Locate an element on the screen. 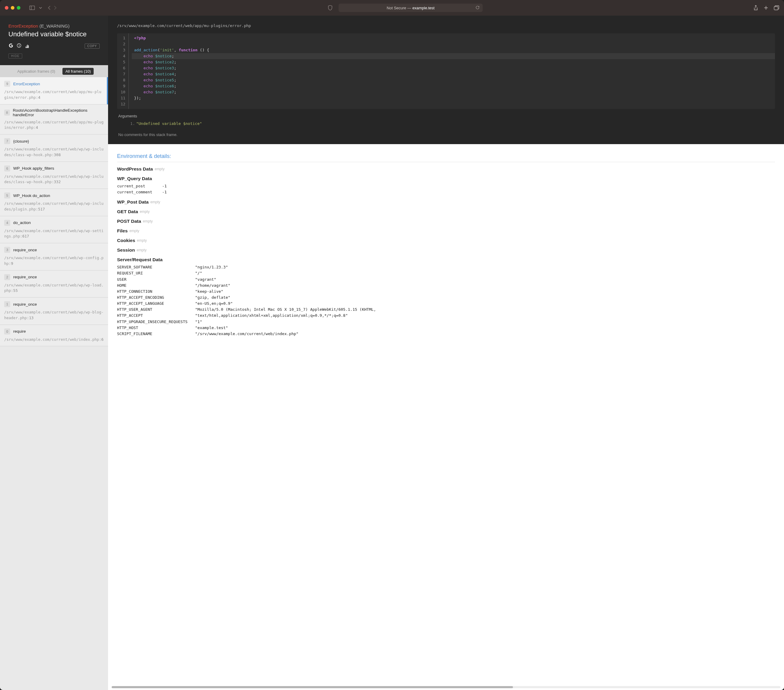 The image size is (784, 690). no-comments-label: No comments for this stack frame. is located at coordinates (446, 132).